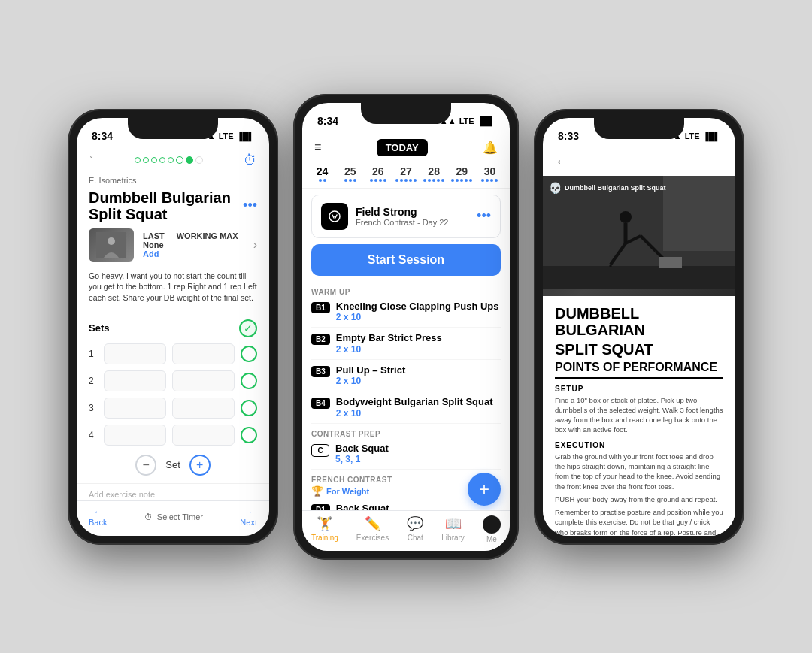 This screenshot has height=653, width=812. Describe the element at coordinates (325, 524) in the screenshot. I see `training-tab-icon: 🏋` at that location.